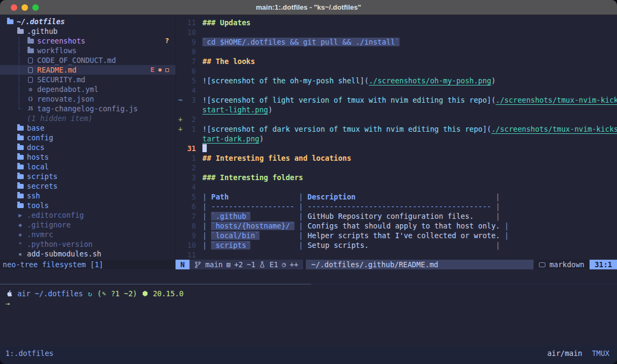 This screenshot has width=617, height=364. What do you see at coordinates (396, 245) in the screenshot?
I see `editor-line: 10| `scripts` | Setup scripts. |` at bounding box center [396, 245].